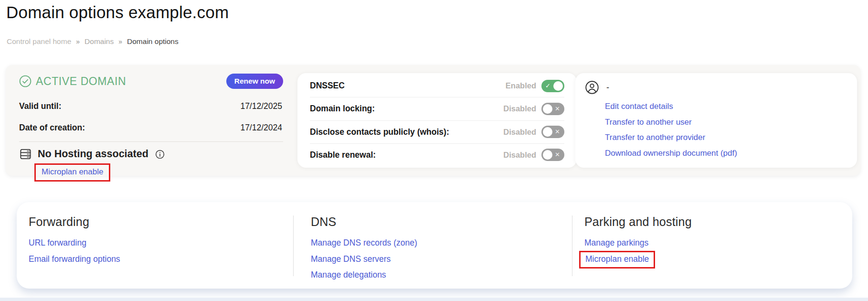 This screenshot has height=301, width=868. I want to click on list-item: Manage parkings, so click(638, 243).